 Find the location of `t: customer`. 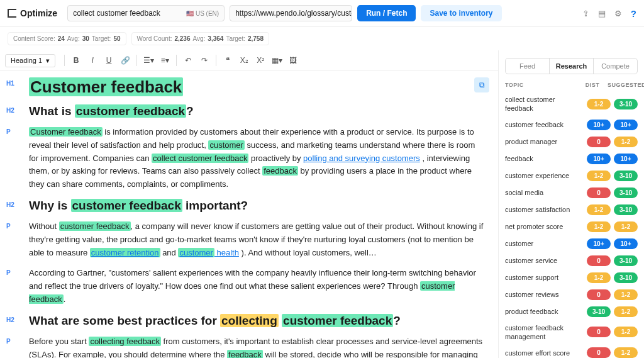

t: customer is located at coordinates (196, 253).